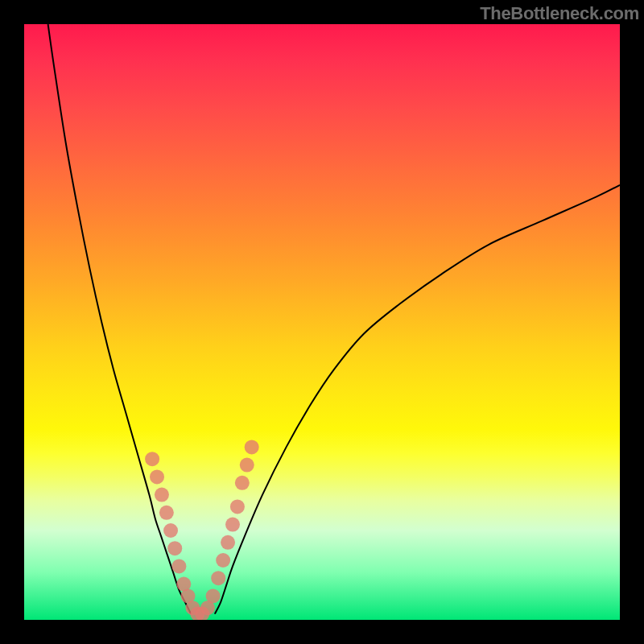  What do you see at coordinates (559, 14) in the screenshot?
I see `watermark-text: TheBottleneck.com` at bounding box center [559, 14].